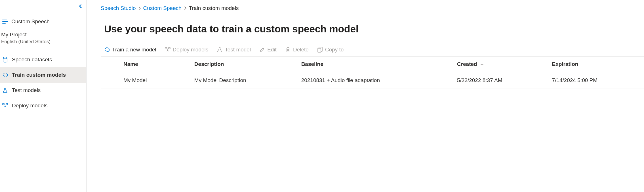 This screenshot has width=644, height=192. Describe the element at coordinates (162, 8) in the screenshot. I see `breadcrumb-link-custom-speech: Custom Speech` at that location.